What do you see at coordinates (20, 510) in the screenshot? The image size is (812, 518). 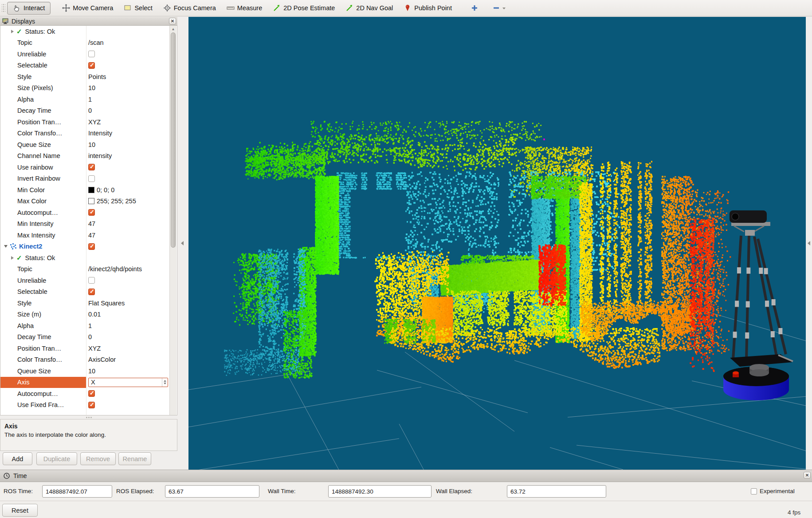 I see `reset-button: Reset` at bounding box center [20, 510].